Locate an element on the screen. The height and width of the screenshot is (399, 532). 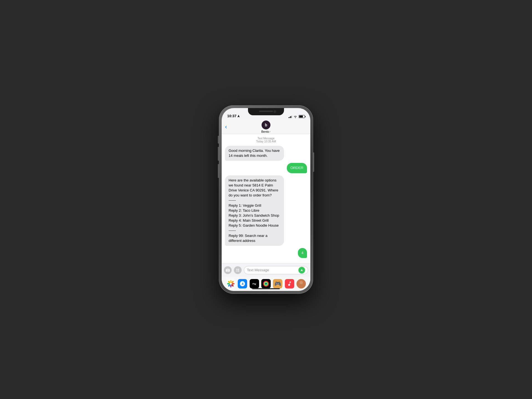
message-row: 4 is located at coordinates (266, 253).